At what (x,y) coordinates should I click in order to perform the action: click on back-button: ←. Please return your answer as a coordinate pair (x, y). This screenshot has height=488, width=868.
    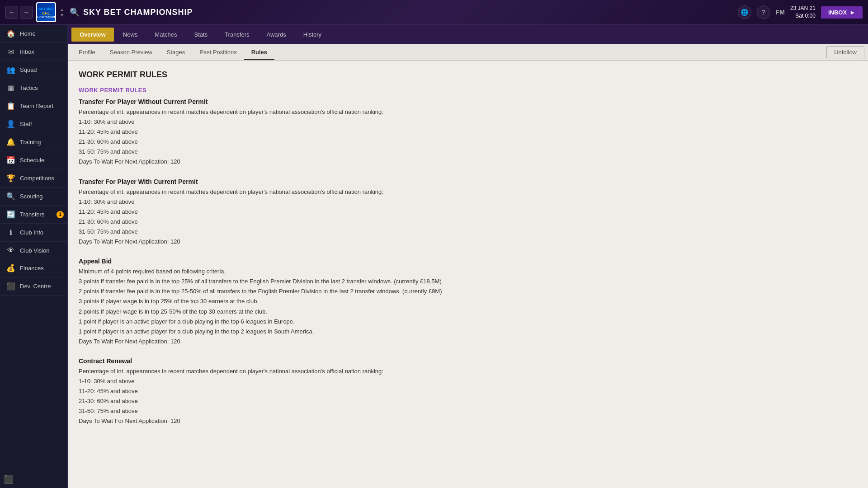
    Looking at the image, I should click on (12, 12).